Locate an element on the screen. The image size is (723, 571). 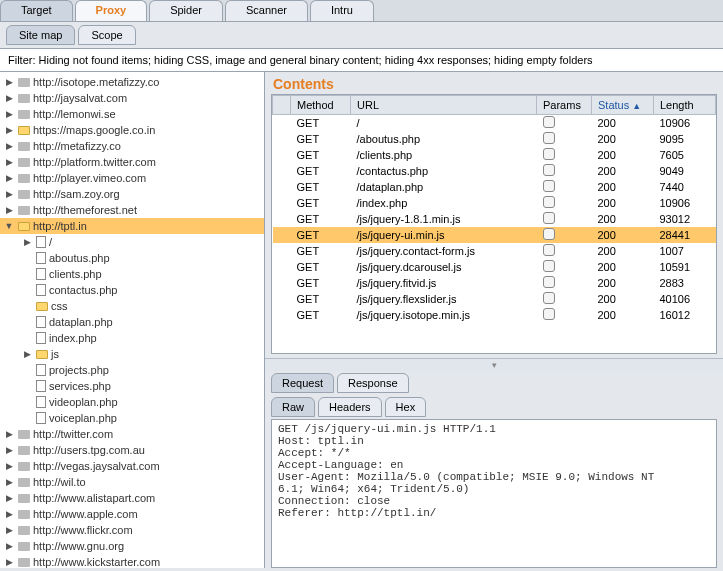
tree-item: http://metafizzy.co is located at coordinates (132, 146).